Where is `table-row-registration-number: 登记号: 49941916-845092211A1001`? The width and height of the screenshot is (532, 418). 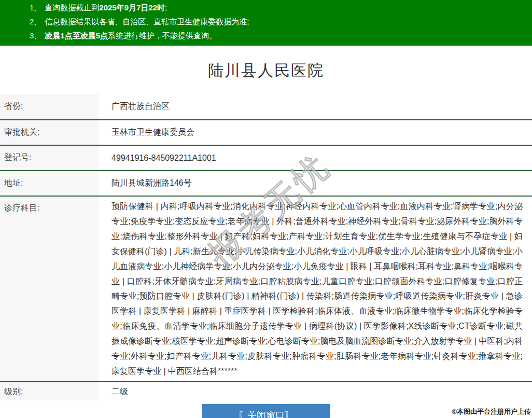
table-row-registration-number: 登记号: 49941916-845092211A1001 is located at coordinates (266, 158).